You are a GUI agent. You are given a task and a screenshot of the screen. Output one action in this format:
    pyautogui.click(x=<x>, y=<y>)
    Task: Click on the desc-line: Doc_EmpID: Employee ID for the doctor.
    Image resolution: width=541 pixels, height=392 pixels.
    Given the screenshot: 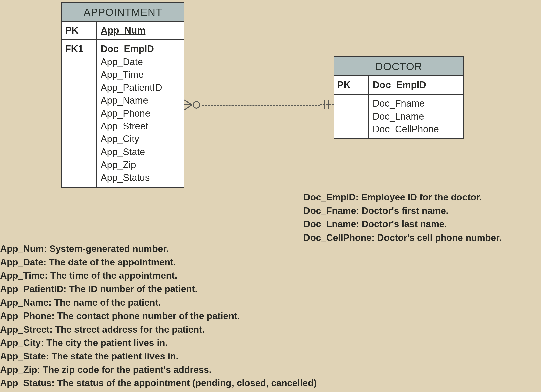 What is the action you would take?
    pyautogui.click(x=403, y=197)
    